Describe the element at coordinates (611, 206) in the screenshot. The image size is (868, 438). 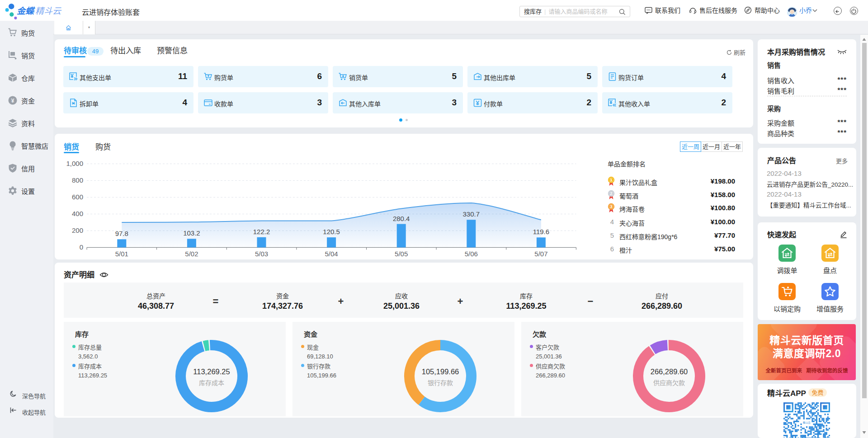
I see `svg-text: 3` at that location.